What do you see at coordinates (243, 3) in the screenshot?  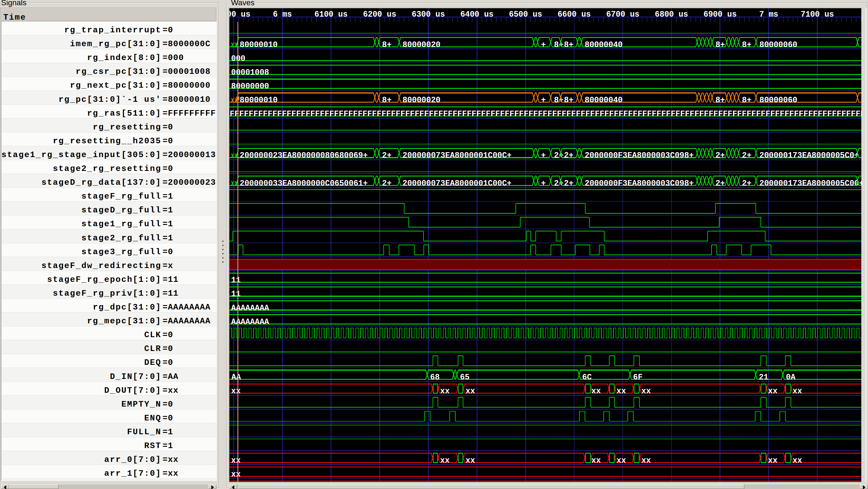 I see `svg-text: Waves` at bounding box center [243, 3].